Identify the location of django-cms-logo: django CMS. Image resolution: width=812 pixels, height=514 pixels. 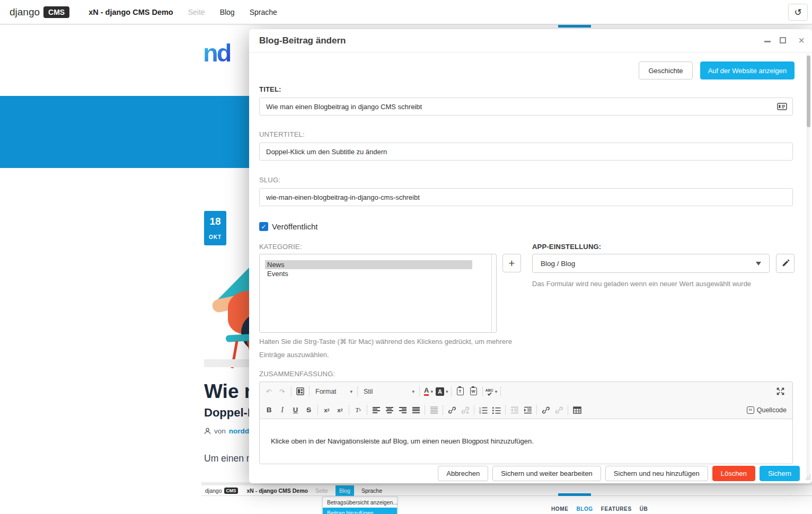
(39, 12).